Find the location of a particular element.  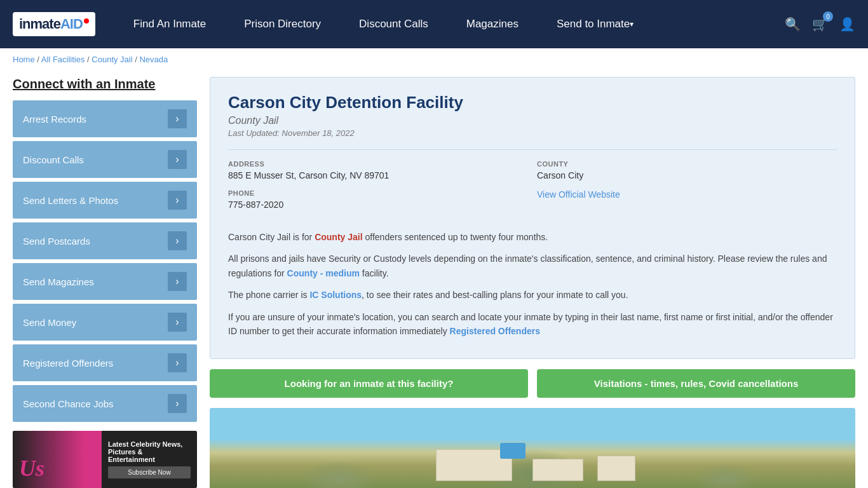

phone-label: PHONE is located at coordinates (378, 193).